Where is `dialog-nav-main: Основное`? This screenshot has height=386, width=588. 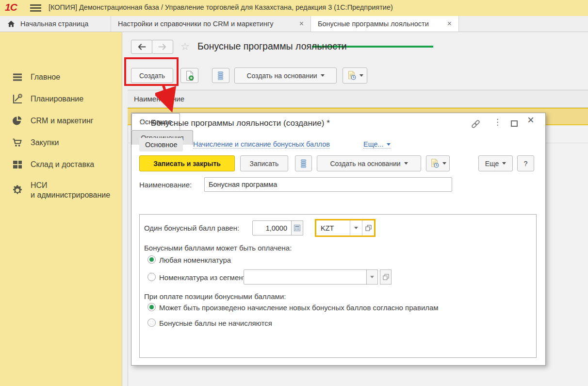
dialog-nav-main: Основное is located at coordinates (161, 145).